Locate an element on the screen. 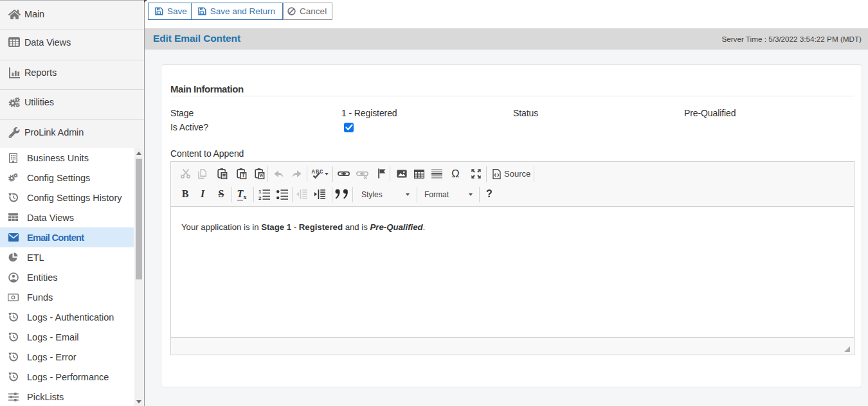 The width and height of the screenshot is (868, 406). svg-text: T is located at coordinates (244, 176).